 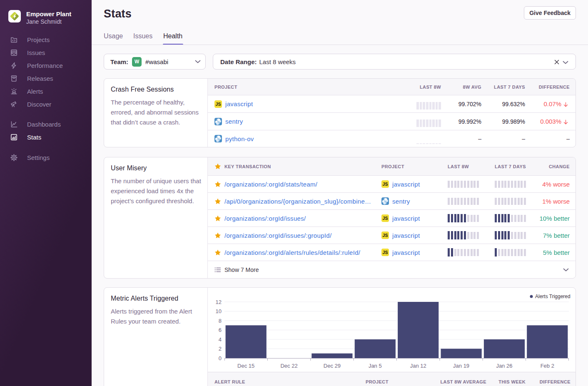 I want to click on svg-text: 10, so click(x=219, y=311).